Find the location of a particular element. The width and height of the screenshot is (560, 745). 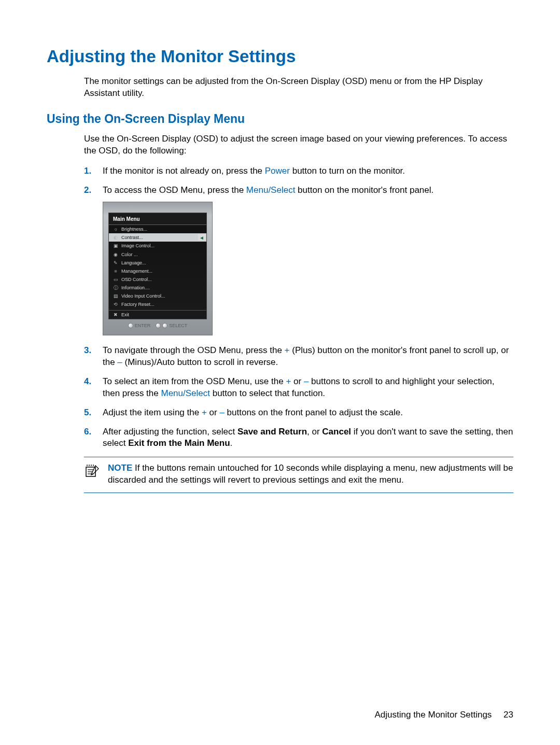

osd-item-osd-control: ▭OSD Control... is located at coordinates (158, 279).